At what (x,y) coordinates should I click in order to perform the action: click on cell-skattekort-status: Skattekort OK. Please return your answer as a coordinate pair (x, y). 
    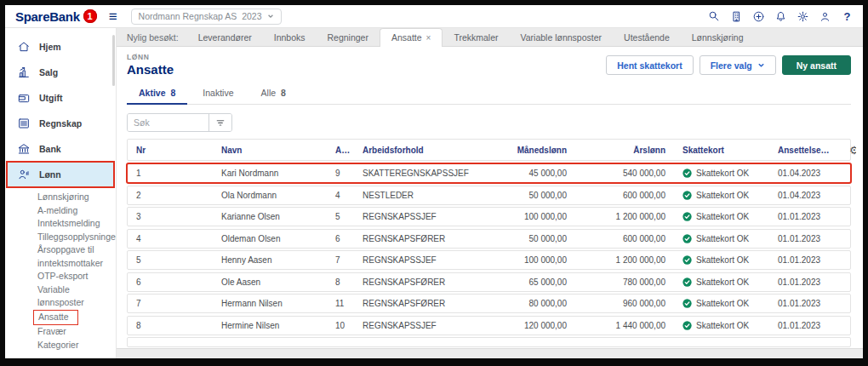
    Looking at the image, I should click on (722, 174).